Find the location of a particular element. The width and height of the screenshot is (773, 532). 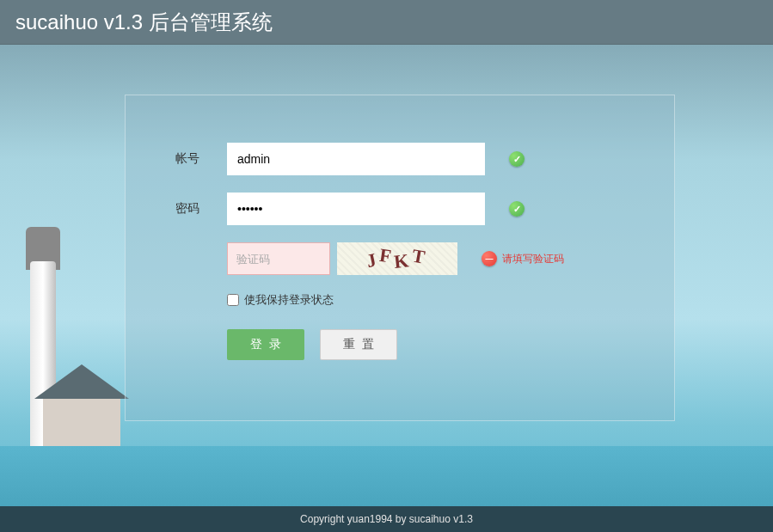

header-bar: sucaihuo v1.3 后台管理系统 is located at coordinates (387, 22).